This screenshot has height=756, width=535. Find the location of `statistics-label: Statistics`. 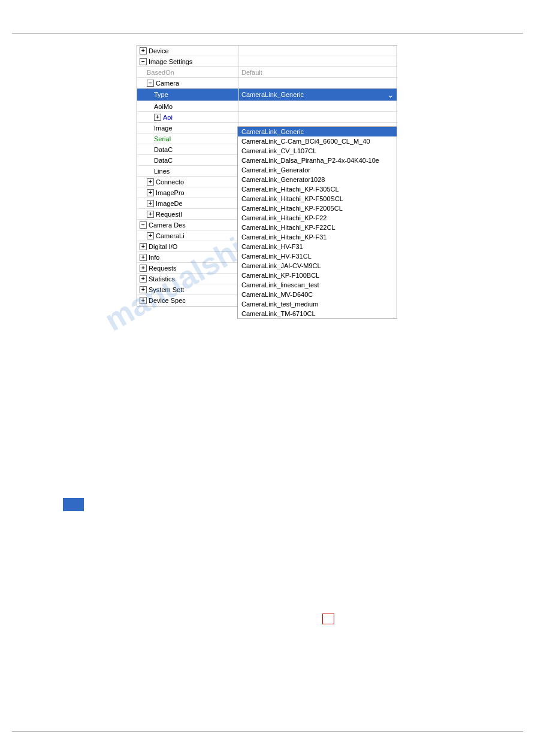

statistics-label: Statistics is located at coordinates (162, 279).